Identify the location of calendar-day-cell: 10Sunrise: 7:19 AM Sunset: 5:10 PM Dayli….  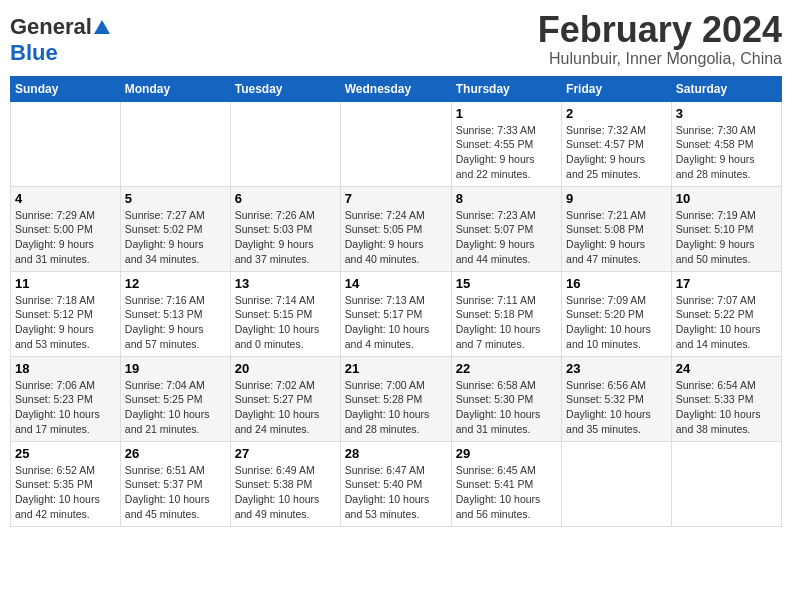
(726, 228).